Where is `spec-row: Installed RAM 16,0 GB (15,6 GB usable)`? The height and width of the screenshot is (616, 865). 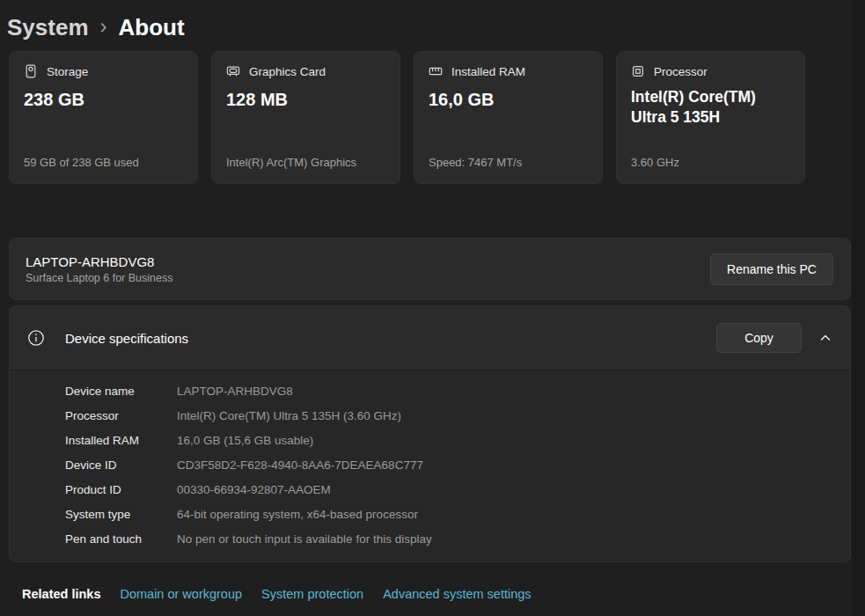
spec-row: Installed RAM 16,0 GB (15,6 GB usable) is located at coordinates (449, 440).